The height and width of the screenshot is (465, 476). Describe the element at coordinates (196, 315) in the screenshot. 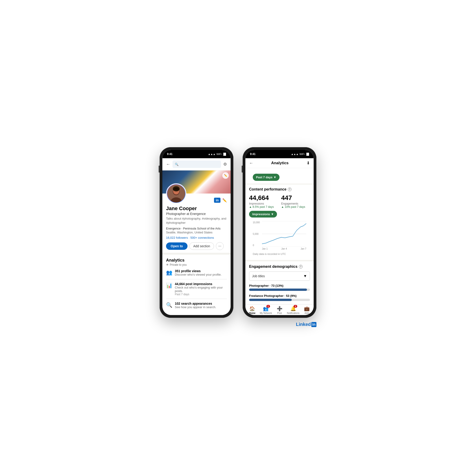

I see `tab-bar-1: 🏠 Home 2 👥 My Network ➕ Post 5 🔔` at that location.